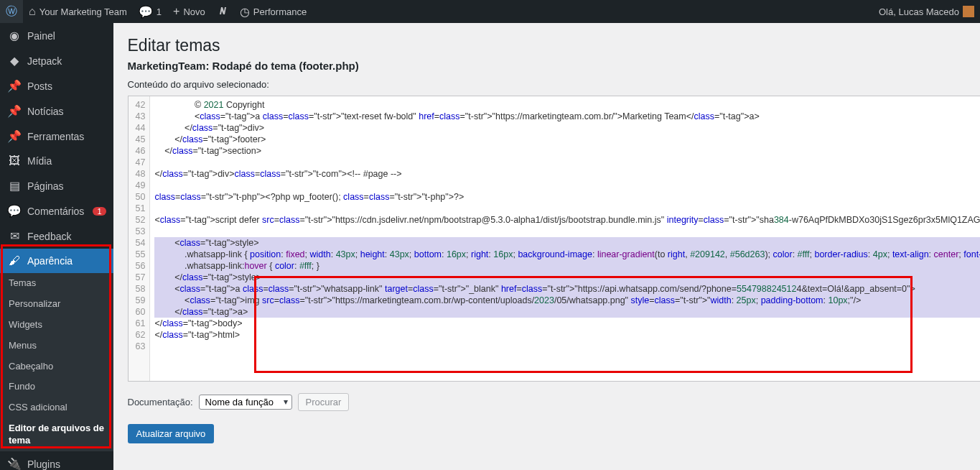  What do you see at coordinates (56, 137) in the screenshot?
I see `sidebar-item-label: Ferramentas` at bounding box center [56, 137].